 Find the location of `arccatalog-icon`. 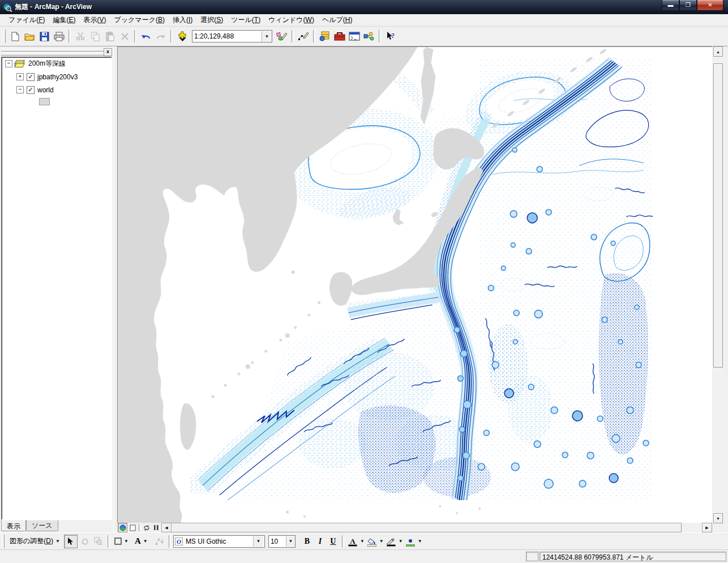

arccatalog-icon is located at coordinates (325, 36).